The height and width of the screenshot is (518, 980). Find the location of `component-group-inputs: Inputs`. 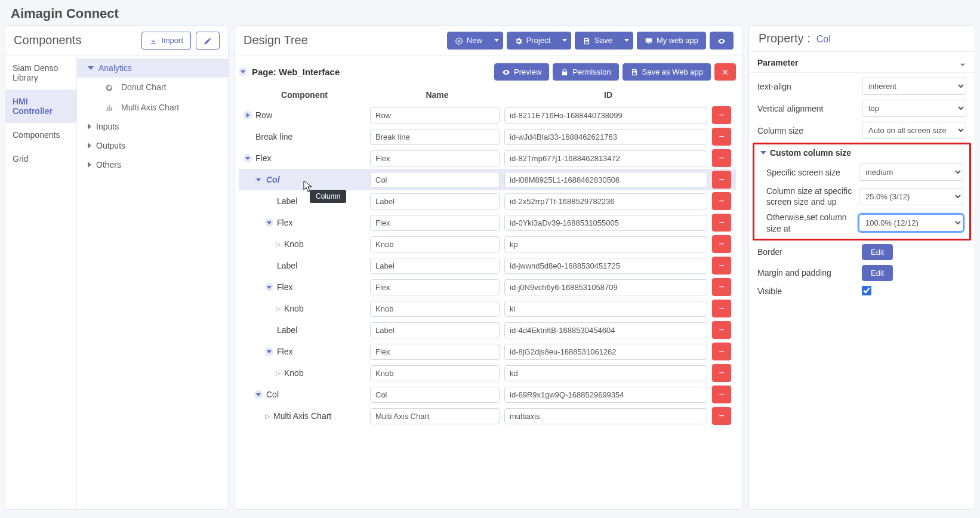

component-group-inputs: Inputs is located at coordinates (153, 127).